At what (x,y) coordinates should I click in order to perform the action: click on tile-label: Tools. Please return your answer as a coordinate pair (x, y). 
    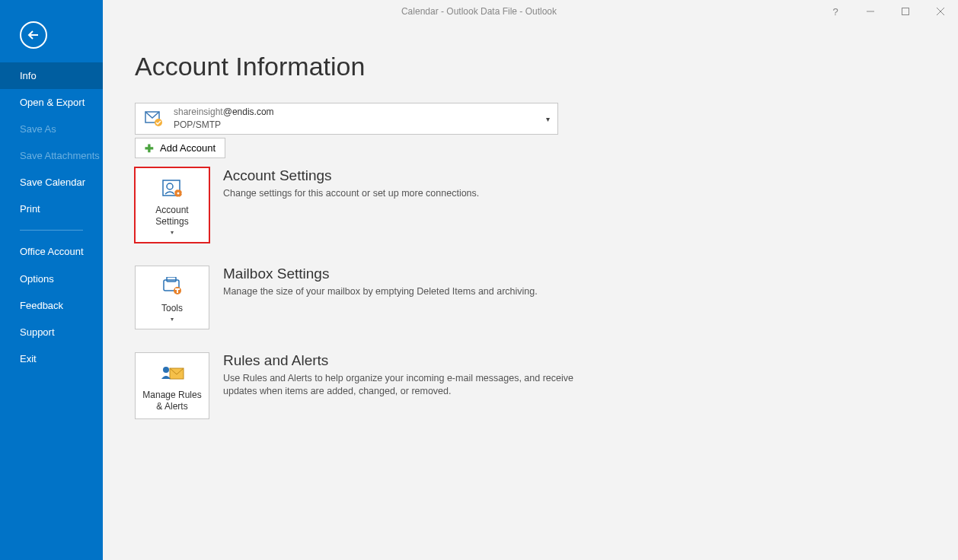
    Looking at the image, I should click on (172, 309).